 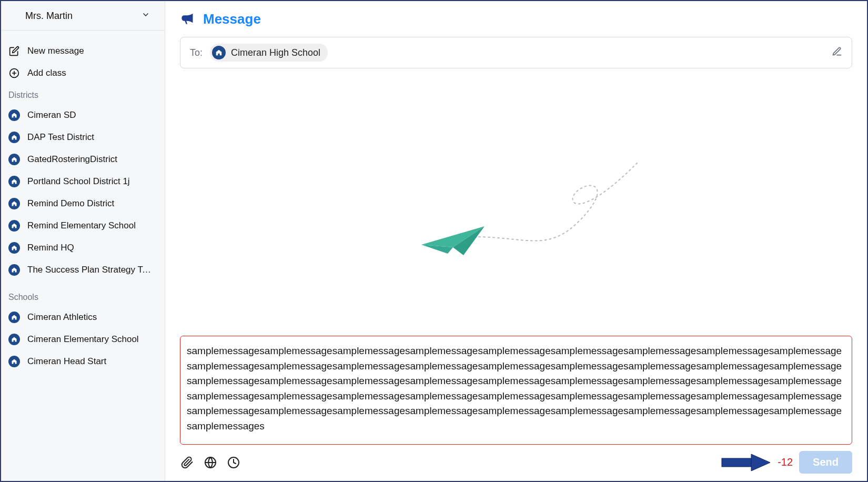 What do you see at coordinates (83, 296) in the screenshot?
I see `sidebar-heading-schools: Schools` at bounding box center [83, 296].